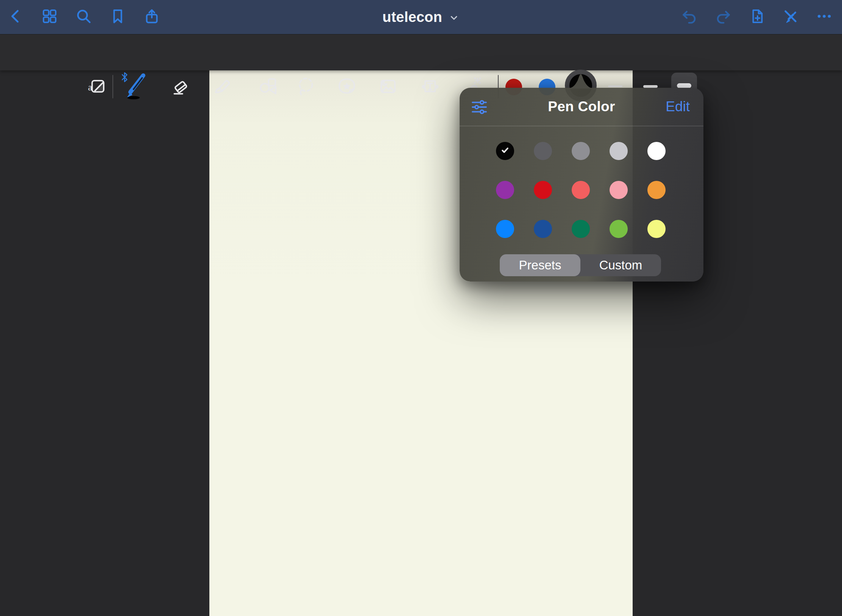 This screenshot has width=842, height=616. Describe the element at coordinates (581, 190) in the screenshot. I see `swatch-coral` at that location.